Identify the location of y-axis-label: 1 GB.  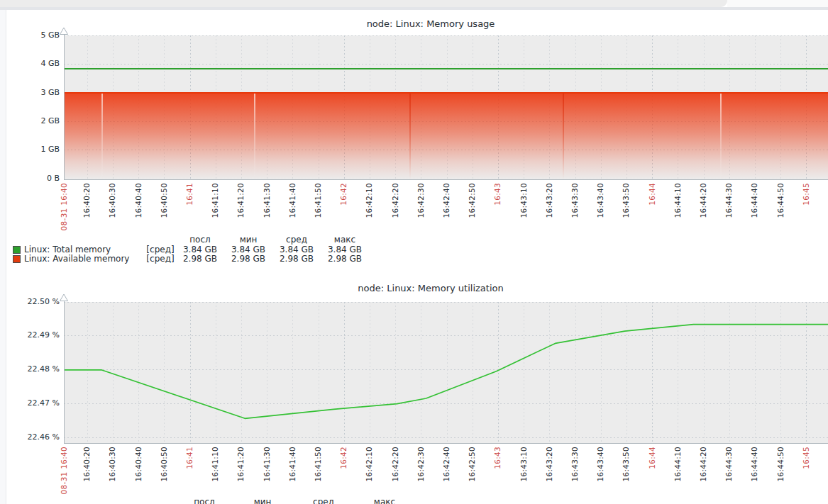
(30, 150).